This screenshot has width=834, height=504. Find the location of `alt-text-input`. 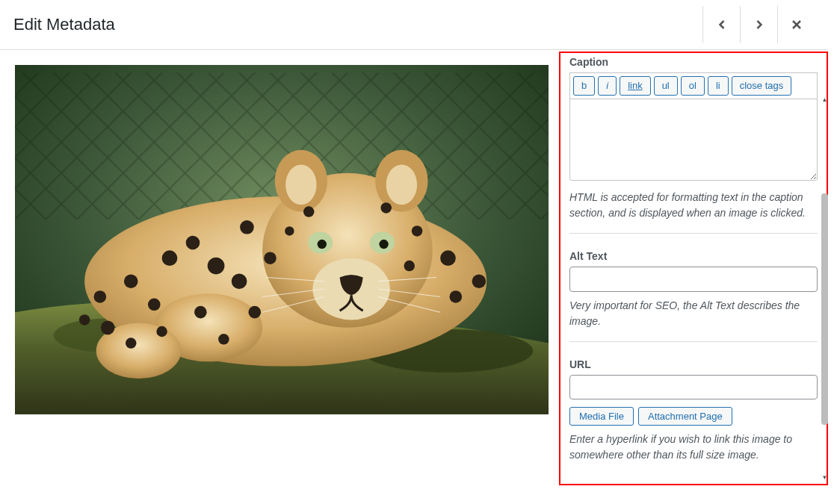

alt-text-input is located at coordinates (694, 279).